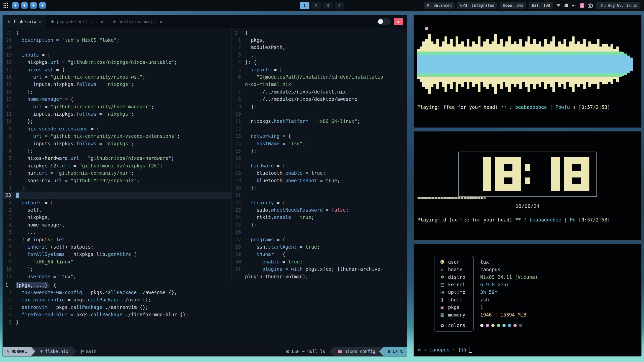 The width and height of the screenshot is (644, 362). I want to click on code-line: 17 nixos-wsl = {, so click(117, 69).